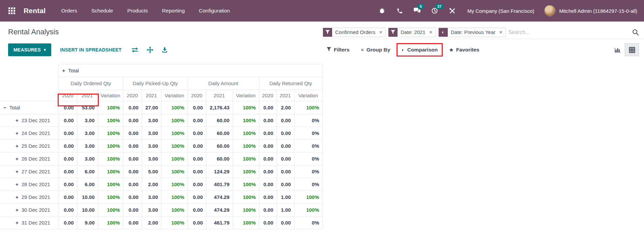 The image size is (644, 239). I want to click on pivot-subcol-header-variation: Variation, so click(174, 96).